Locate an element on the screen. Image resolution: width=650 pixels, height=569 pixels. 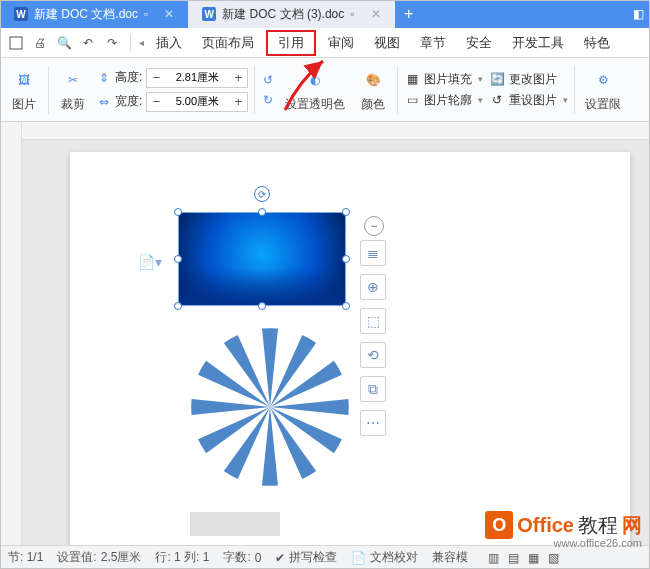
outline-icon: ▭ is located at coordinates (412, 100).